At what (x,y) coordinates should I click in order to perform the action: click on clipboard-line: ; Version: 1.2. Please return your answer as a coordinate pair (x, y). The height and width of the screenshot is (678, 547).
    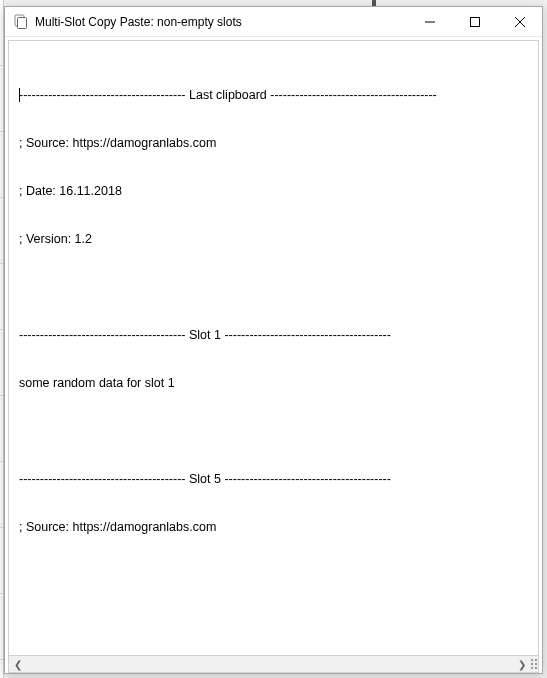
    Looking at the image, I should click on (274, 239).